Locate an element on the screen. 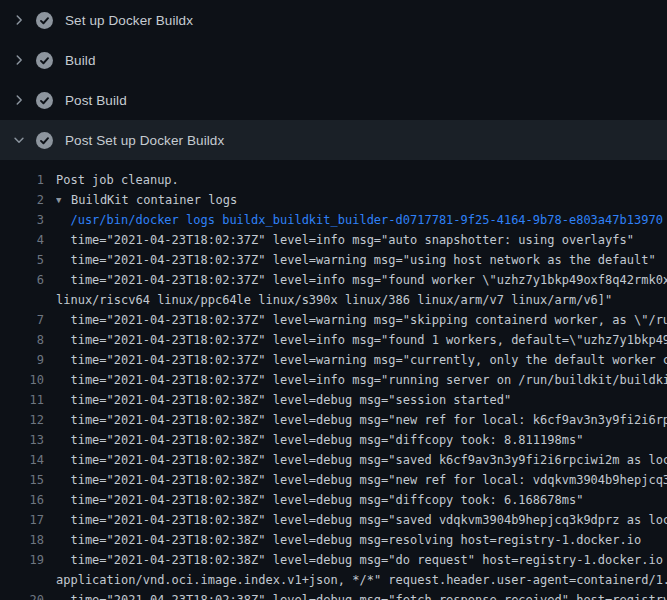  log-group-label: BuildKit container logs is located at coordinates (154, 200).